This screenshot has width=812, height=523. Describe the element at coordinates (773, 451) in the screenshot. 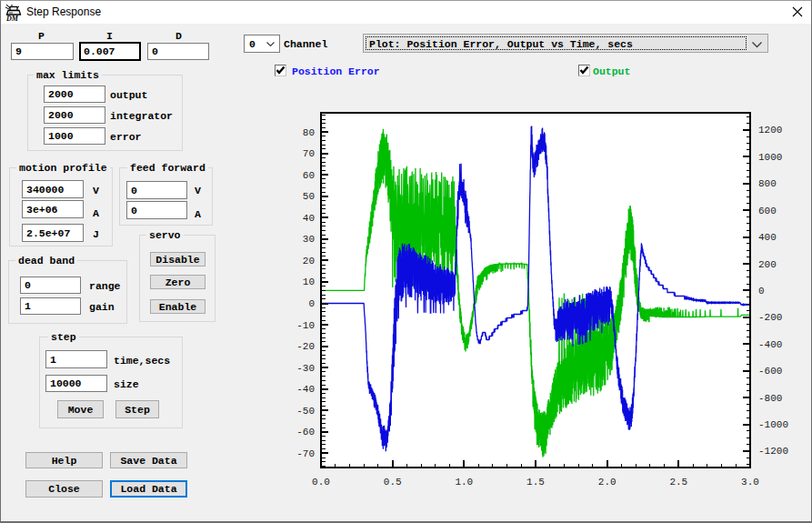

I see `svg-text: -1200` at that location.